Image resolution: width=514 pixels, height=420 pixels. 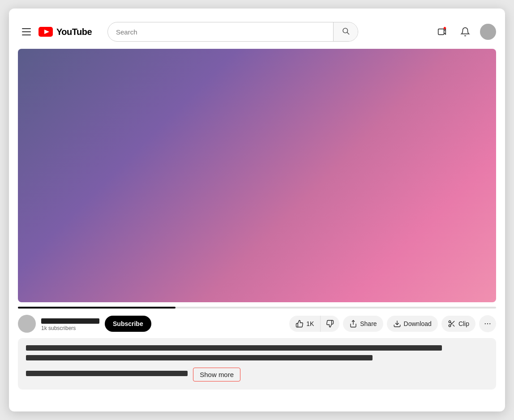 What do you see at coordinates (363, 324) in the screenshot?
I see `share-button: Share` at bounding box center [363, 324].